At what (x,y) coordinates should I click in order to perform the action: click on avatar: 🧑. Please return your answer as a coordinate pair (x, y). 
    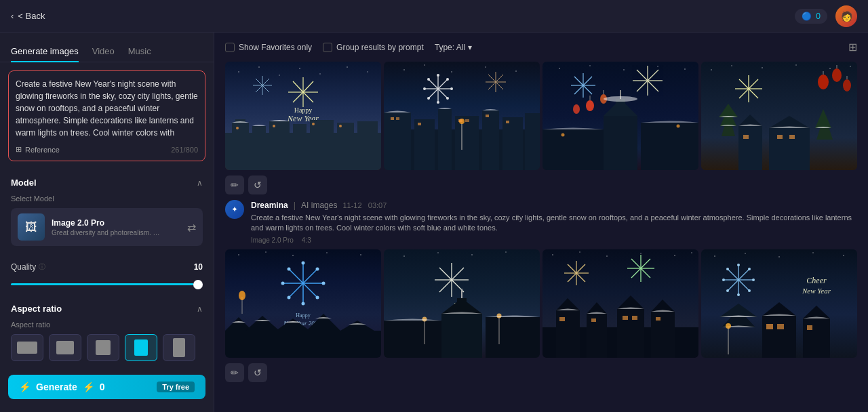
    Looking at the image, I should click on (846, 16).